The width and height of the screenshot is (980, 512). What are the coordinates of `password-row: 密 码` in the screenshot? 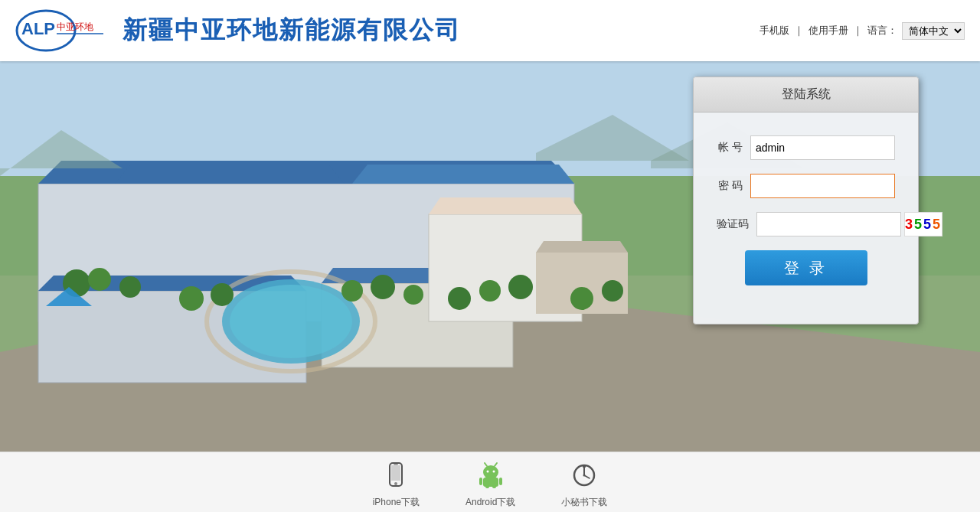 It's located at (805, 186).